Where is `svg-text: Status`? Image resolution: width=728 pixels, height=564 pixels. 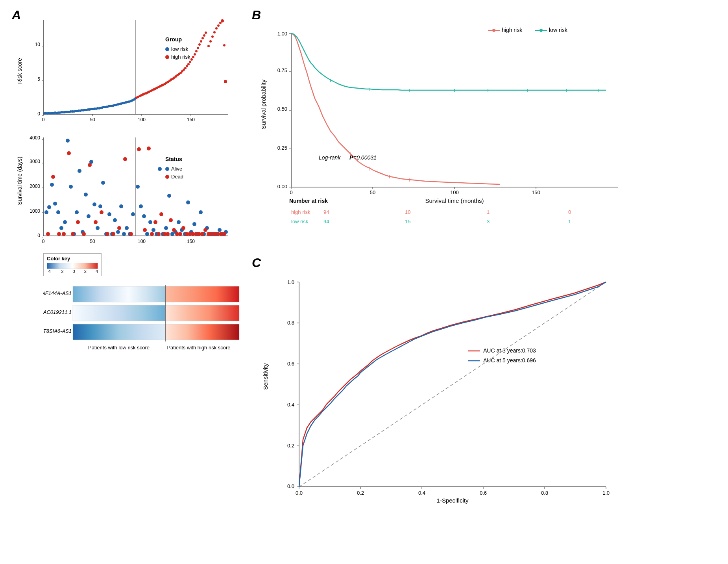 svg-text: Status is located at coordinates (174, 159).